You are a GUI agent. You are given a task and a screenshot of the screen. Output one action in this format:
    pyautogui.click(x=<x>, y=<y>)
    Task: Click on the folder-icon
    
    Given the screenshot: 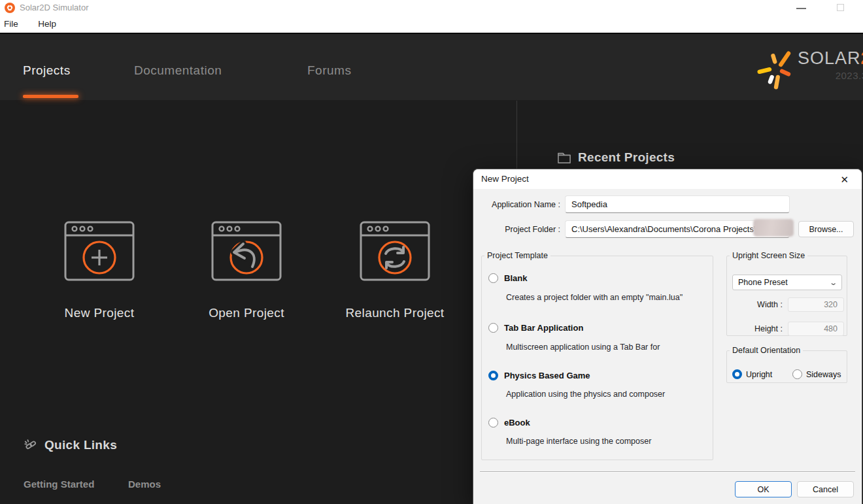 What is the action you would take?
    pyautogui.click(x=564, y=158)
    